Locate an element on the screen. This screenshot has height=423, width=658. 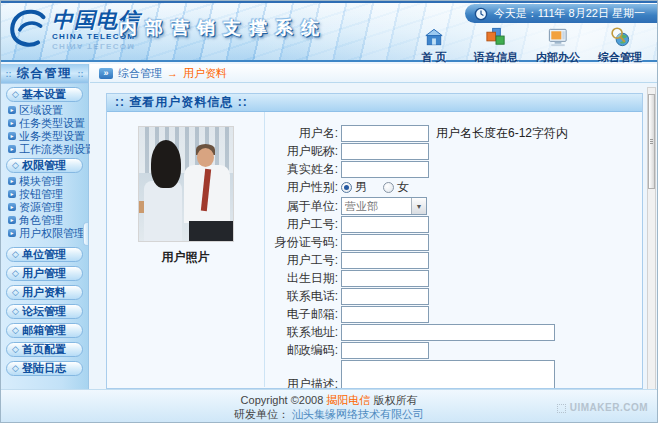
sidebar-button-label: 首页配置 is located at coordinates (44, 350).